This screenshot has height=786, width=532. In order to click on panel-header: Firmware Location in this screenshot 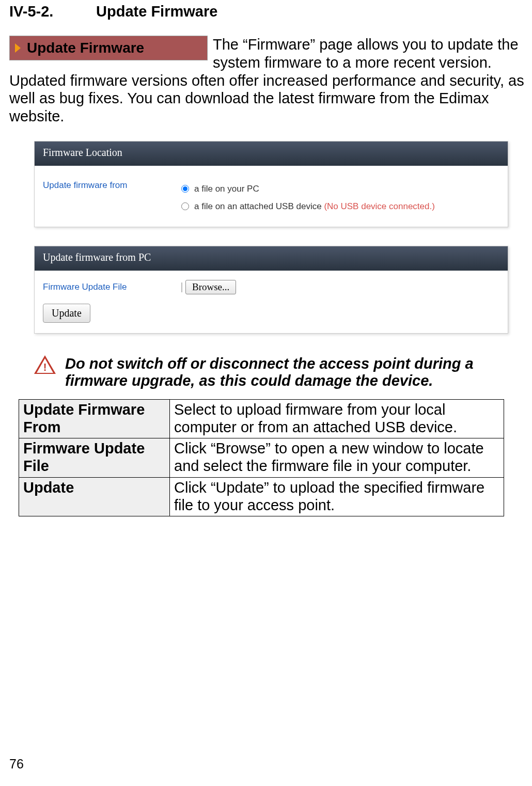, I will do `click(271, 154)`.